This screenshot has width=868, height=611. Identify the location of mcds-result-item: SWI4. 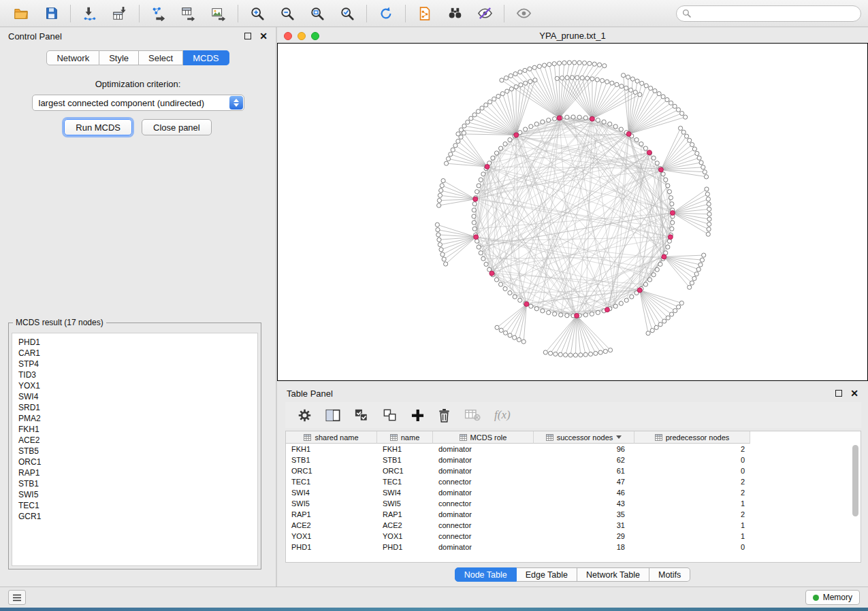
(135, 397).